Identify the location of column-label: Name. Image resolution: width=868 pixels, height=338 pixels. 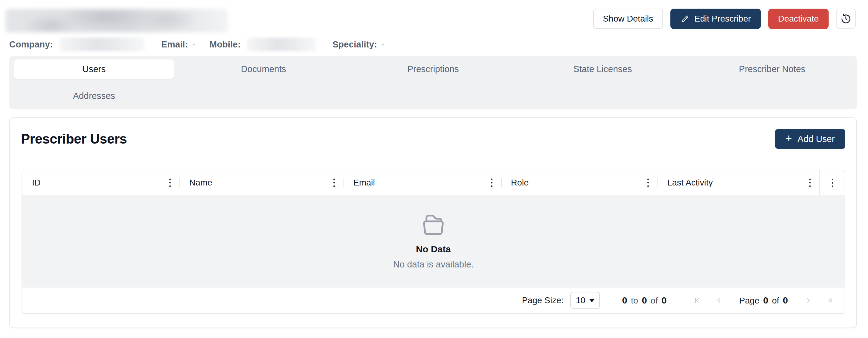
(201, 183).